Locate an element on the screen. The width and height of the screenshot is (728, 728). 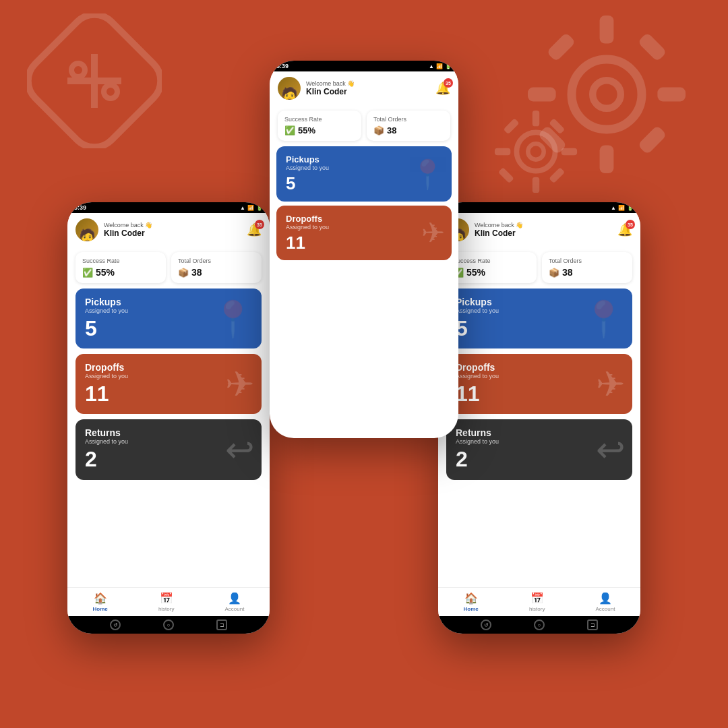
status-bar-center: 5:39 ▲ 📶 🔋 is located at coordinates (364, 66).